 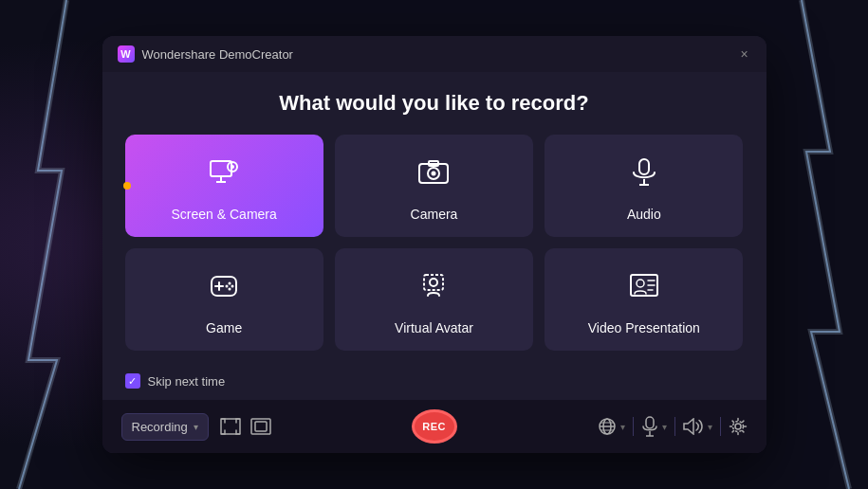 What do you see at coordinates (434, 103) in the screenshot?
I see `page-heading: What would you like to record?` at bounding box center [434, 103].